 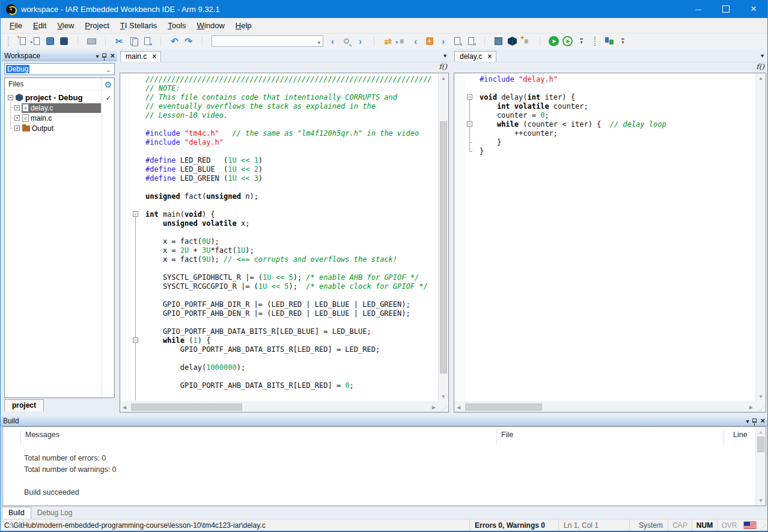 What do you see at coordinates (55, 513) in the screenshot?
I see `tab-debug-log: Debug Log` at bounding box center [55, 513].